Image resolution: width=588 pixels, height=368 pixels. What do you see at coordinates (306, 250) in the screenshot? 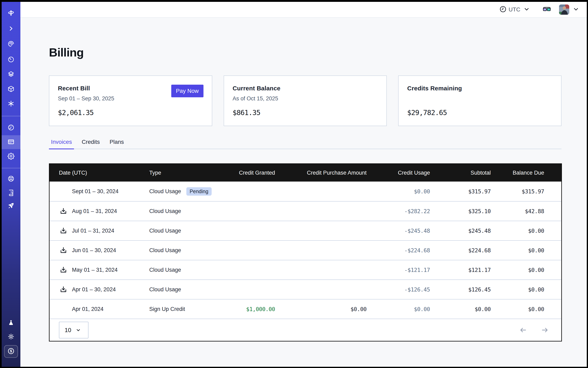
I see `invoice-row: Jun 01 – 30, 2024Cloud Usage-$224.68$224…` at bounding box center [306, 250].